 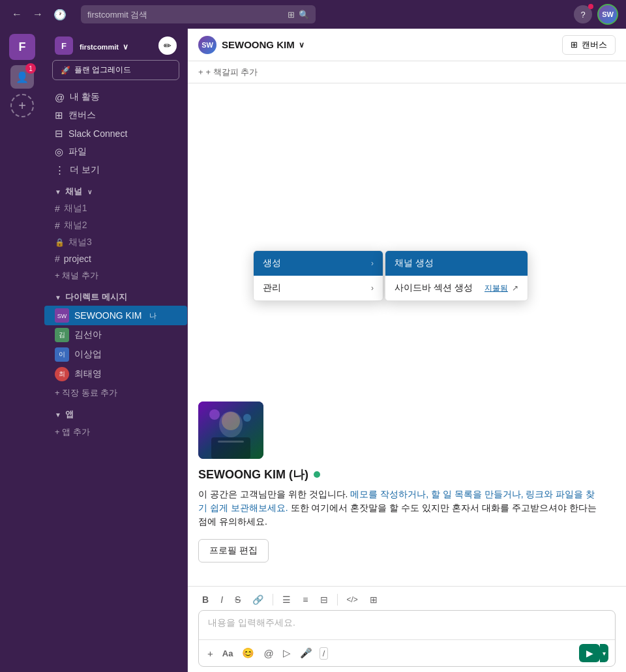 What do you see at coordinates (222, 600) in the screenshot?
I see `italic-button: I` at bounding box center [222, 600].